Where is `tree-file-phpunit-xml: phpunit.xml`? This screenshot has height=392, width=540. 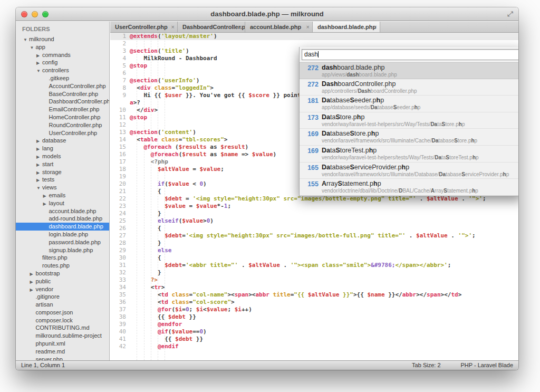 tree-file-phpunit-xml: phpunit.xml is located at coordinates (62, 344).